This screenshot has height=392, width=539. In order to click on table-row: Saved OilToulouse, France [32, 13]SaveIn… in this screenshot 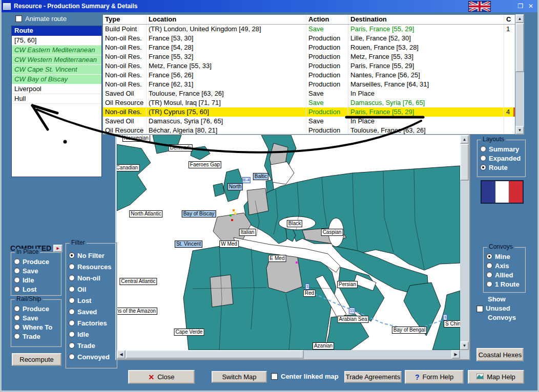, I will do `click(309, 94)`.